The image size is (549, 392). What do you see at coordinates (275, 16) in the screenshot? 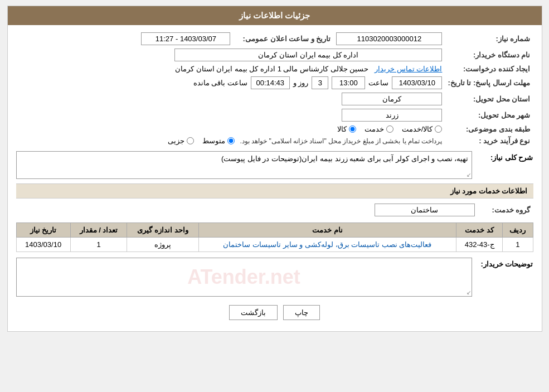
I see `page-header: جزئیات اطلاعات نیاز` at bounding box center [275, 16].